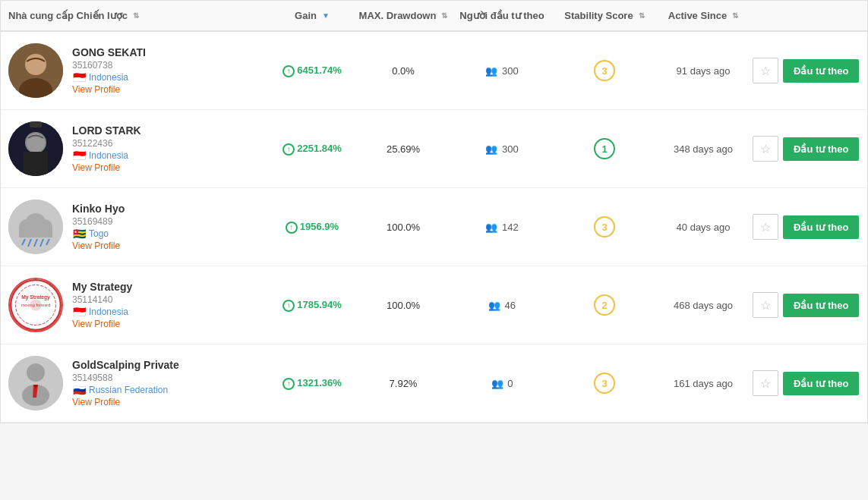 The image size is (868, 500). I want to click on sort-drawdown-icon: ⇅, so click(444, 15).